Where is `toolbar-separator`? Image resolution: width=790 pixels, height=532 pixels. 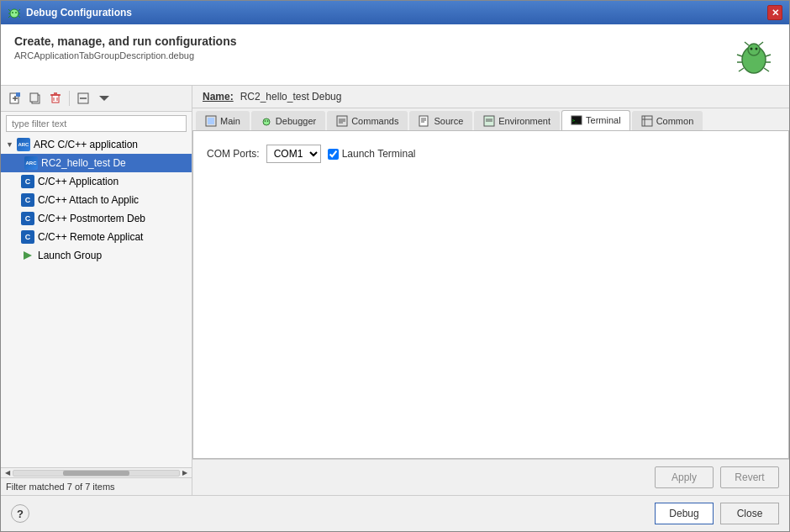
toolbar-separator is located at coordinates (69, 98).